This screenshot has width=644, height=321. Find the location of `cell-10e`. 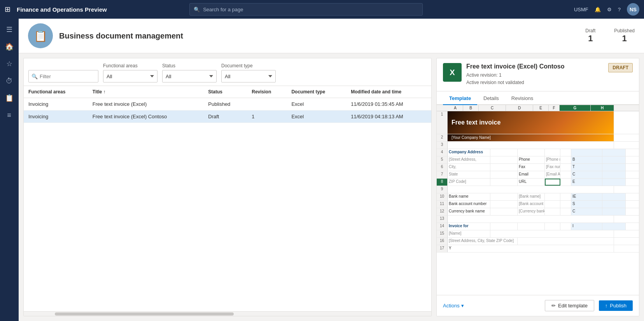

cell-10e is located at coordinates (566, 197).